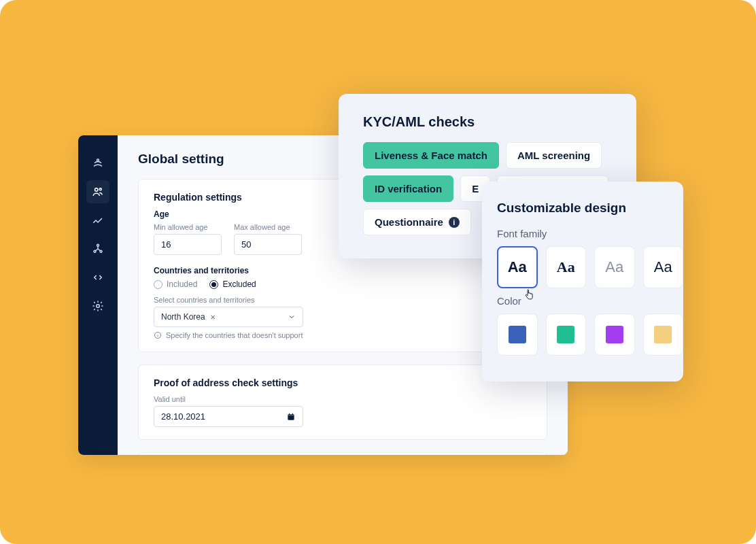 This screenshot has height=544, width=756. I want to click on info-icon, so click(158, 335).